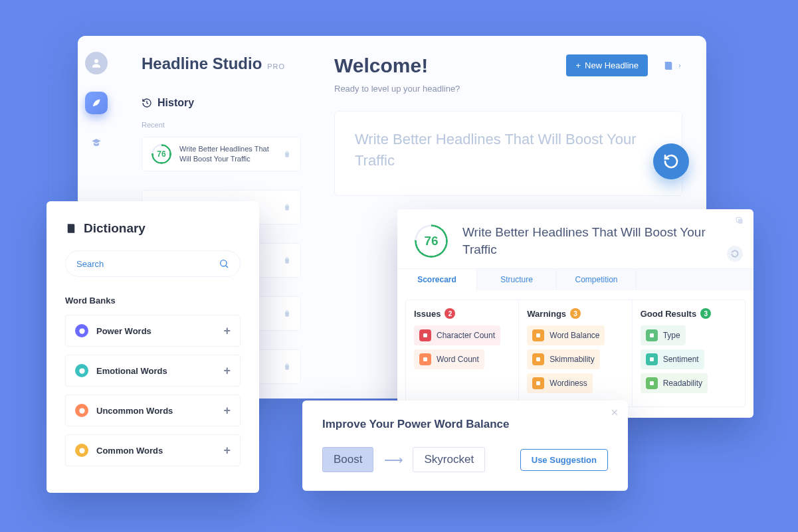  Describe the element at coordinates (615, 412) in the screenshot. I see `close-icon: ✕` at that location.